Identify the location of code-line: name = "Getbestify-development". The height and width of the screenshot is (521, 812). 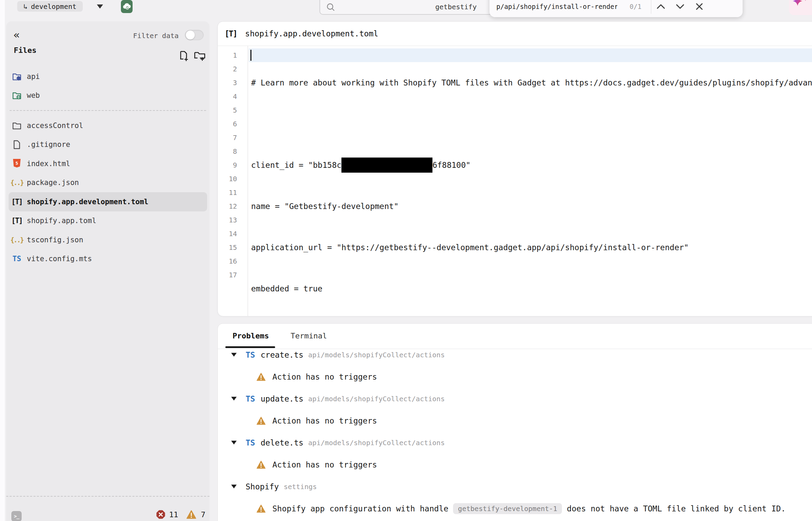
(532, 206).